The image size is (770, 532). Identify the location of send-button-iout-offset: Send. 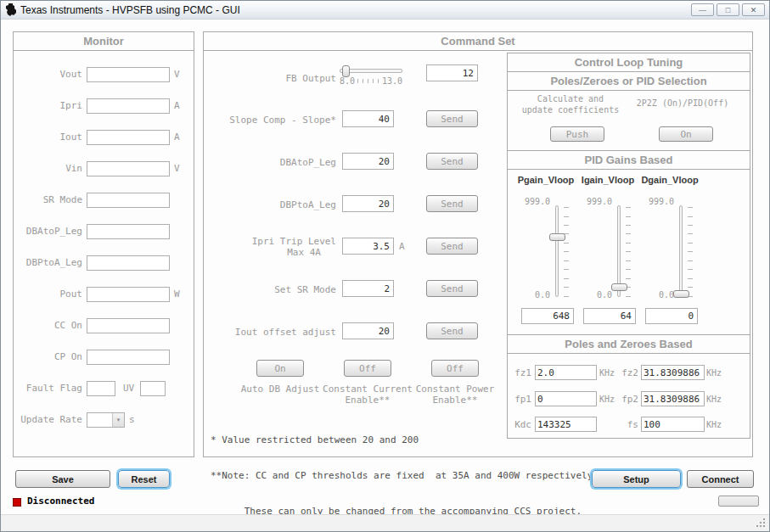
(452, 331).